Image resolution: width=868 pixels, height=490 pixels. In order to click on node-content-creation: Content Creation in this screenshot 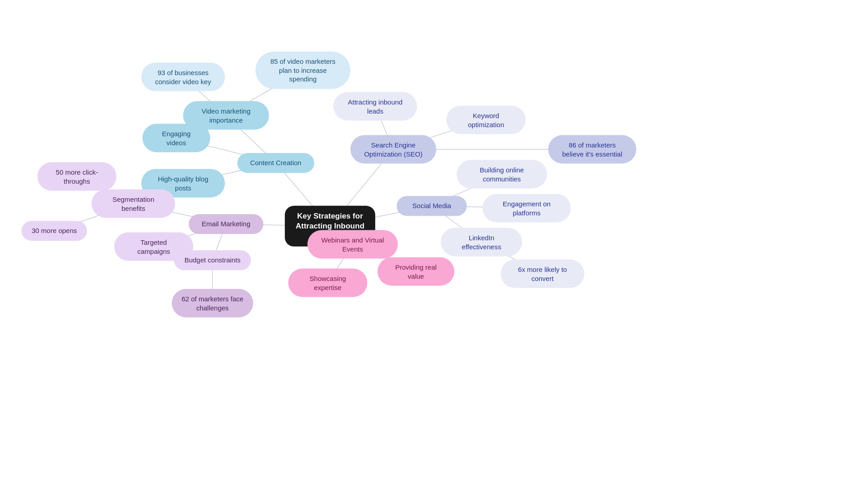, I will do `click(276, 163)`.